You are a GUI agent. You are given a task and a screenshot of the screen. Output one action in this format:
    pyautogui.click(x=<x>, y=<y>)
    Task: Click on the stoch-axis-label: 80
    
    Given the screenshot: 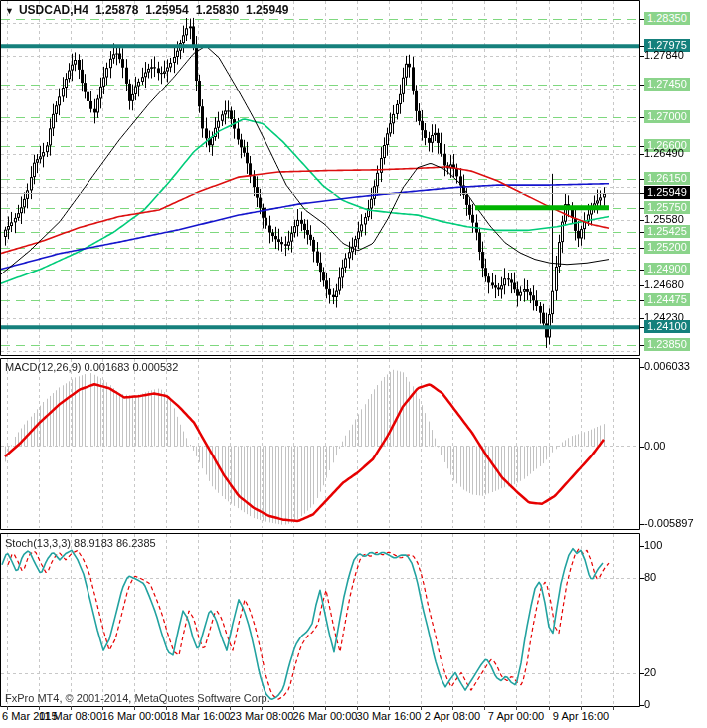 What is the action you would take?
    pyautogui.click(x=650, y=577)
    